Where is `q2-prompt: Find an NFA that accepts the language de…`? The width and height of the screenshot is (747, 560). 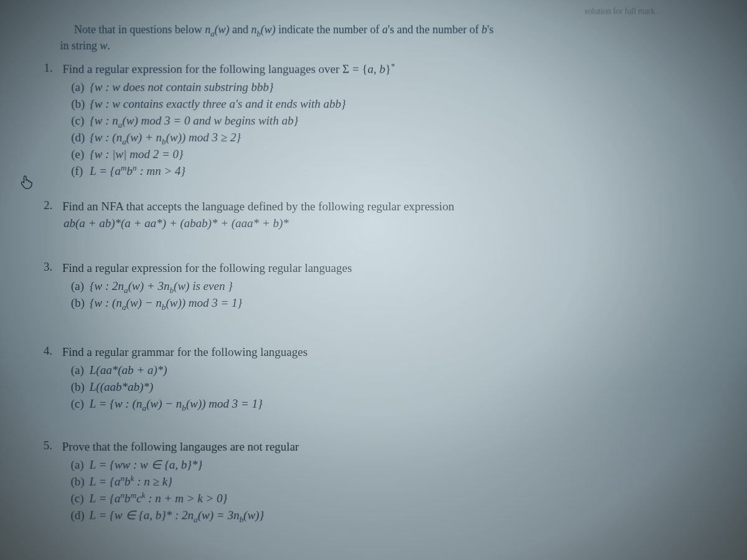
q2-prompt: Find an NFA that accepts the language de… is located at coordinates (388, 207).